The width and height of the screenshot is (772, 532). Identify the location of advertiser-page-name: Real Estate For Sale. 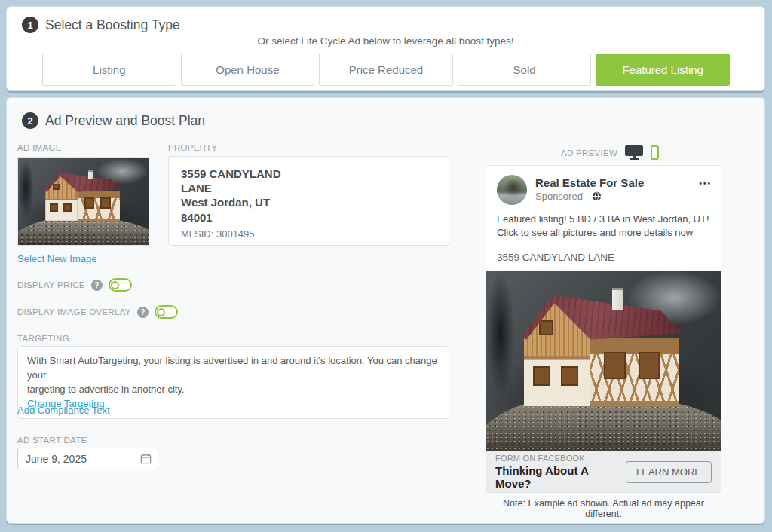
(617, 182).